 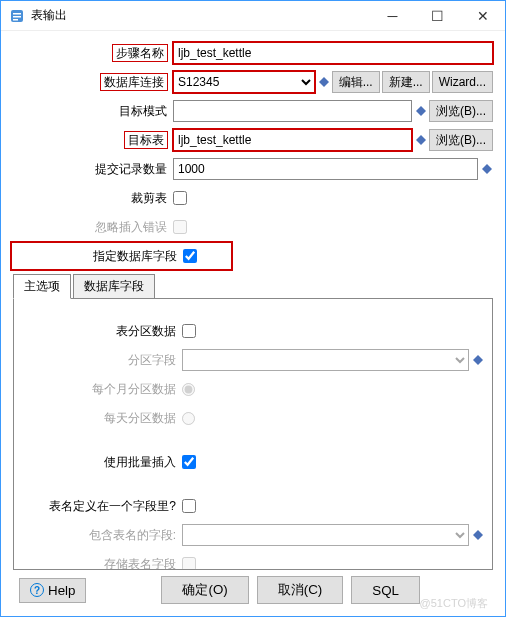 I want to click on close-button: ✕, so click(x=482, y=16).